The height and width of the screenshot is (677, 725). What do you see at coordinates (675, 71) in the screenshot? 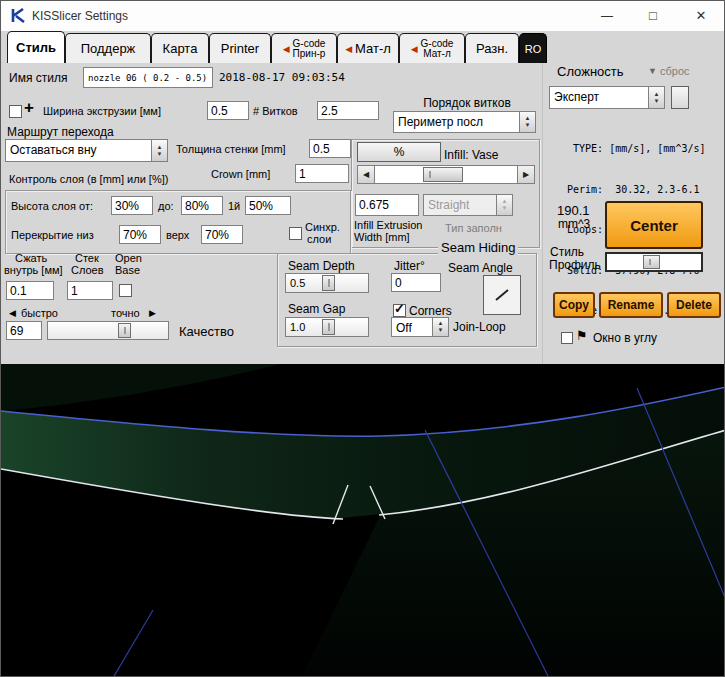
I see `reset-label: сброс` at bounding box center [675, 71].